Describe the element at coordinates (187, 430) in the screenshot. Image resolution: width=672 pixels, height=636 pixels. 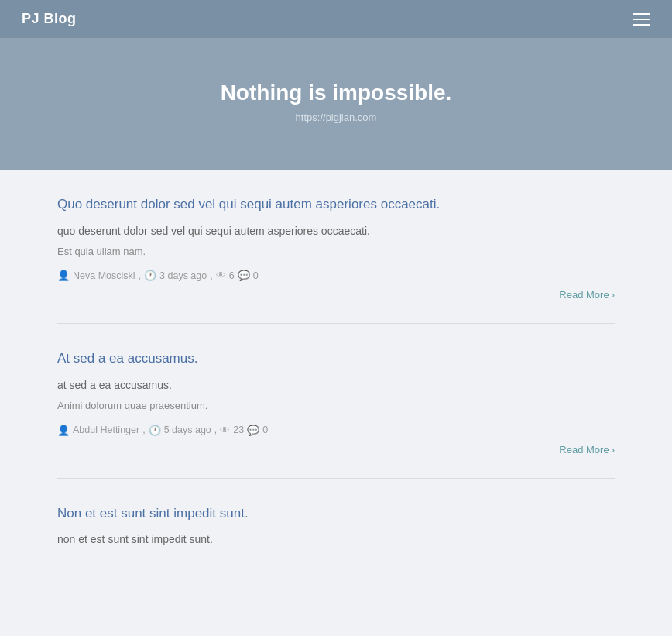
I see `post-time: 5 days ago` at that location.